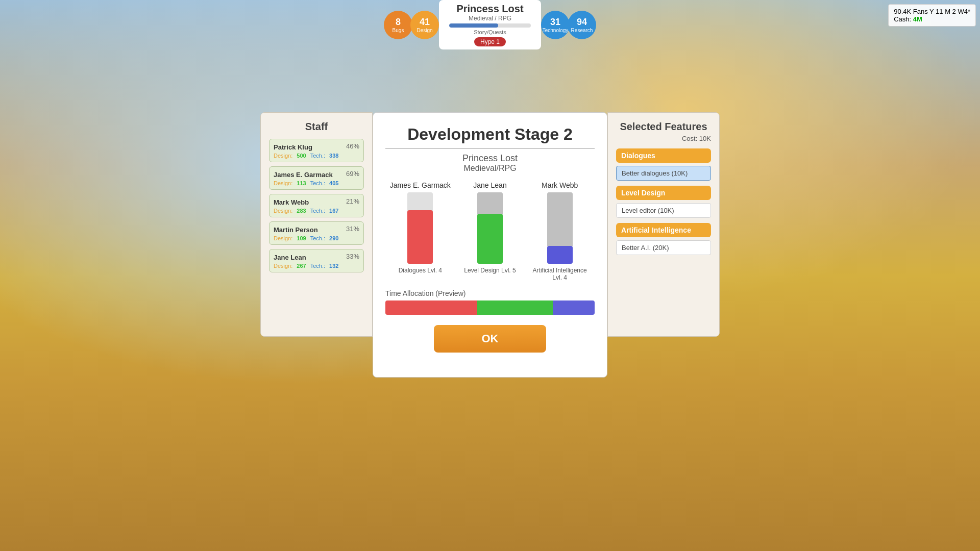  What do you see at coordinates (421, 185) in the screenshot?
I see `staff-col-name: James E. Garmack` at bounding box center [421, 185].